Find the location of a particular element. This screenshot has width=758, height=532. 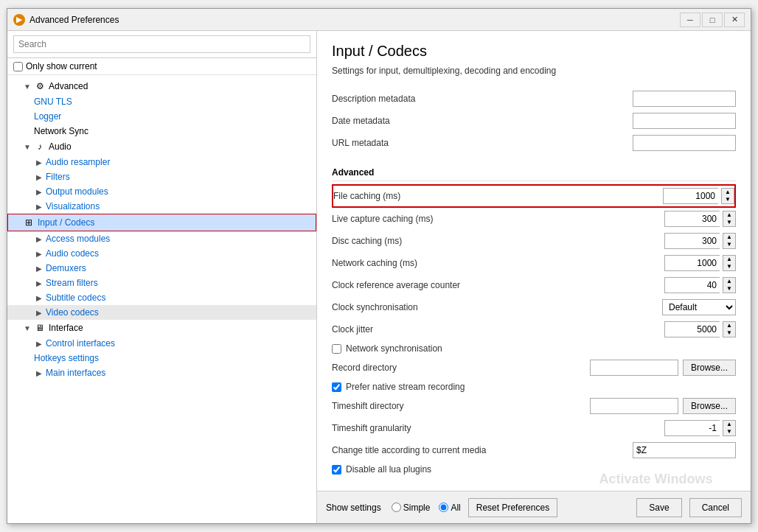

clock-ref-spinner: ▲ ▼ is located at coordinates (729, 285).